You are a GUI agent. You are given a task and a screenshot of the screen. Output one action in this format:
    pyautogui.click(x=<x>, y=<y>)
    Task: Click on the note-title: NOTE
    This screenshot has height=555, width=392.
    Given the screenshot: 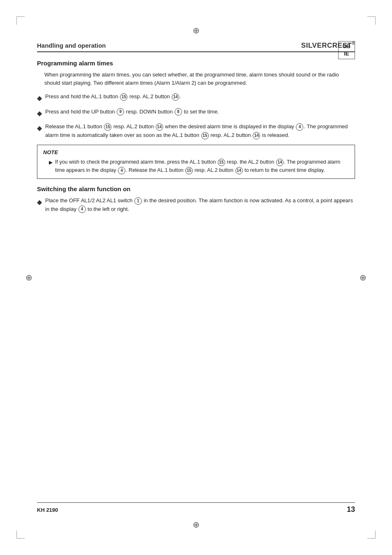 What is the action you would take?
    pyautogui.click(x=196, y=152)
    